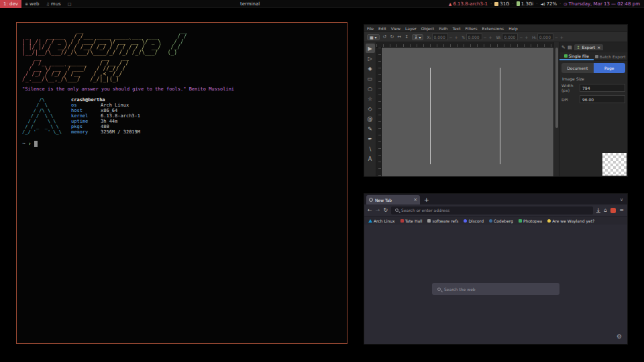 Image resolution: width=644 pixels, height=362 pixels. Describe the element at coordinates (370, 28) in the screenshot. I see `menu-file: File` at that location.